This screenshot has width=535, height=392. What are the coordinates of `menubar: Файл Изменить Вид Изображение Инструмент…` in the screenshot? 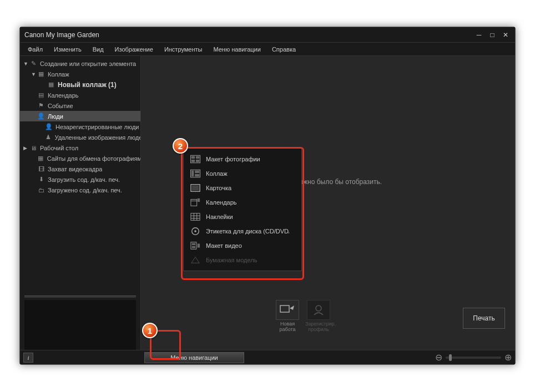 It's located at (268, 49).